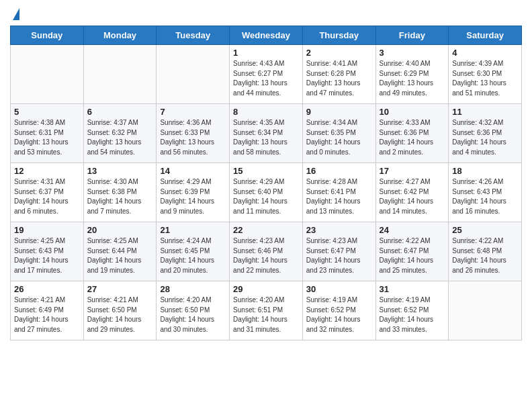 The image size is (532, 411). Describe the element at coordinates (193, 311) in the screenshot. I see `calendar-cell: 28Sunrise: 4:20 AMSunset: 6:50 PMDayligh…` at that location.